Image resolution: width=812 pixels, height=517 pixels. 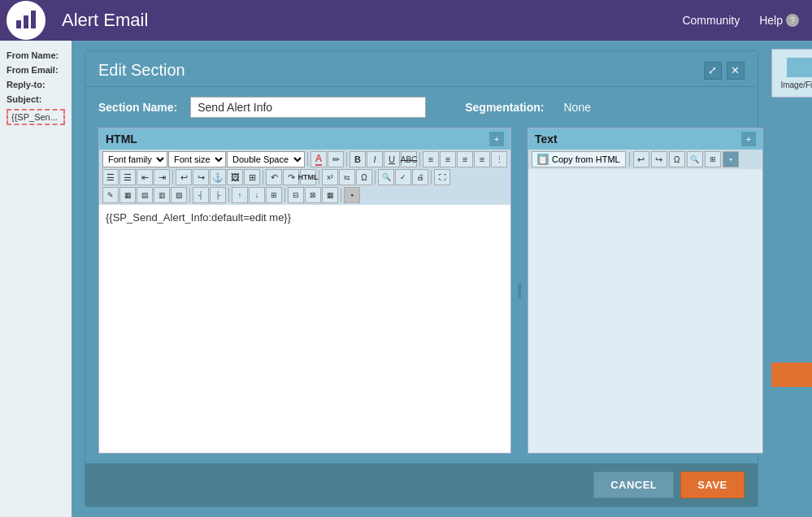 What do you see at coordinates (421, 69) in the screenshot?
I see `dialog-header: Edit Section ⤢ ✕` at bounding box center [421, 69].